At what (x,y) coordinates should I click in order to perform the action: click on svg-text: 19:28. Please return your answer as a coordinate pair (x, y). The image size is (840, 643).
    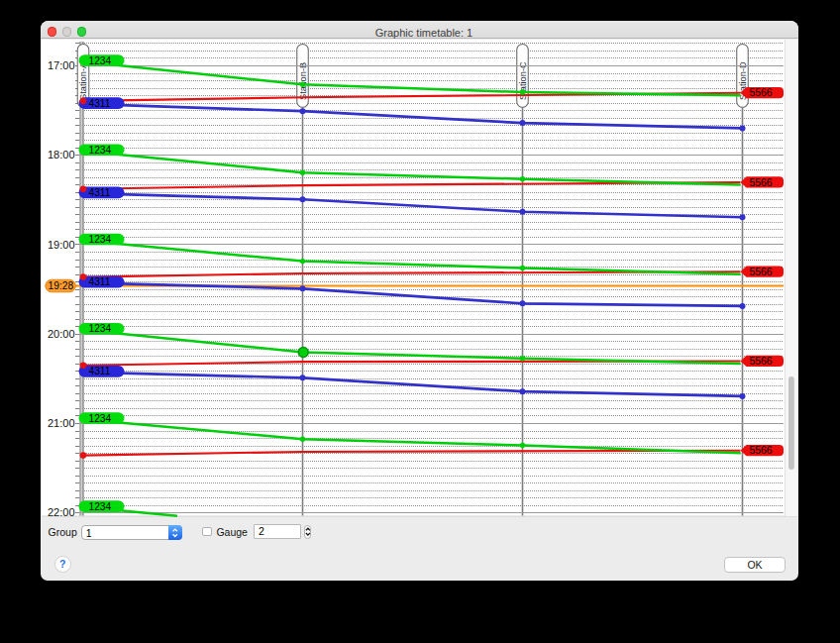
    Looking at the image, I should click on (61, 285).